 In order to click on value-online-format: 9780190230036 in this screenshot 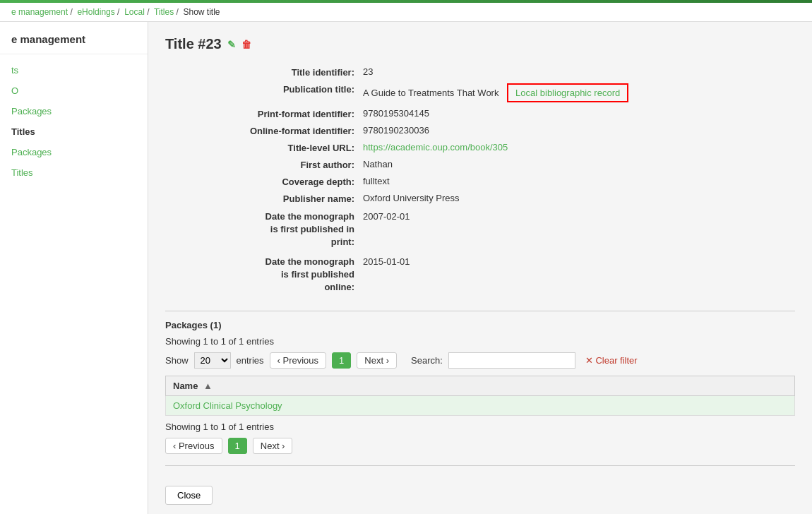, I will do `click(579, 130)`.